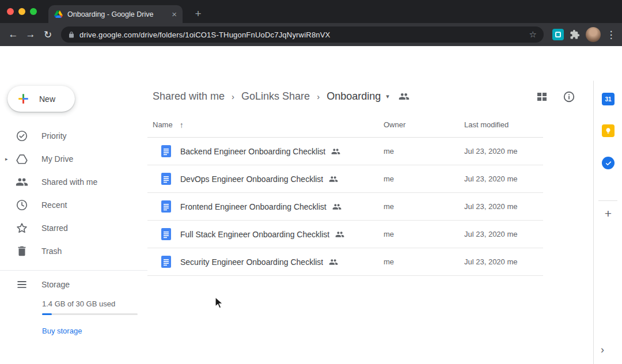 This screenshot has height=364, width=622. Describe the element at coordinates (608, 99) in the screenshot. I see `calendar-icon: 31` at that location.